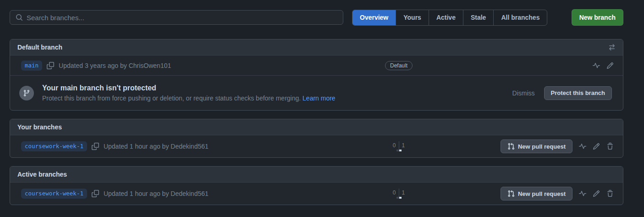  Describe the element at coordinates (176, 17) in the screenshot. I see `search-box` at that location.